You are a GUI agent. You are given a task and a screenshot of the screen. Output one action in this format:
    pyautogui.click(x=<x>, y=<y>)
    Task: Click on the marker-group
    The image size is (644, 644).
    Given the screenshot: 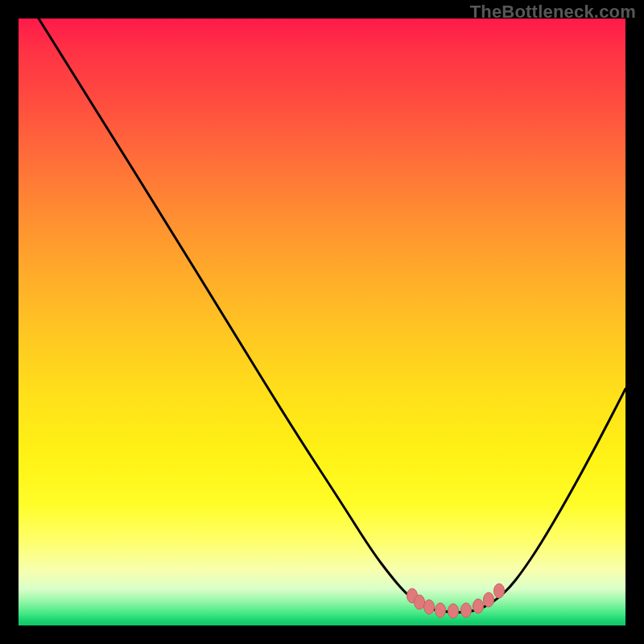 What is the action you would take?
    pyautogui.click(x=456, y=601)
    